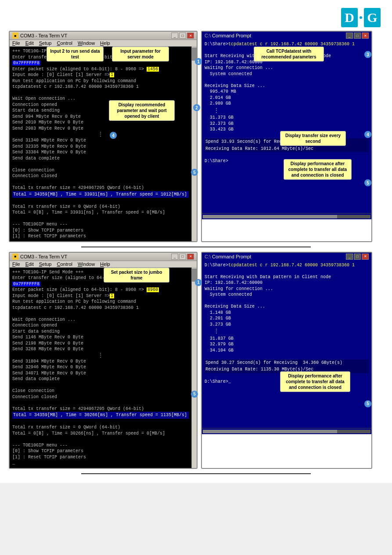 The image size is (392, 555). I want to click on badge-4-right: 4, so click(368, 134).